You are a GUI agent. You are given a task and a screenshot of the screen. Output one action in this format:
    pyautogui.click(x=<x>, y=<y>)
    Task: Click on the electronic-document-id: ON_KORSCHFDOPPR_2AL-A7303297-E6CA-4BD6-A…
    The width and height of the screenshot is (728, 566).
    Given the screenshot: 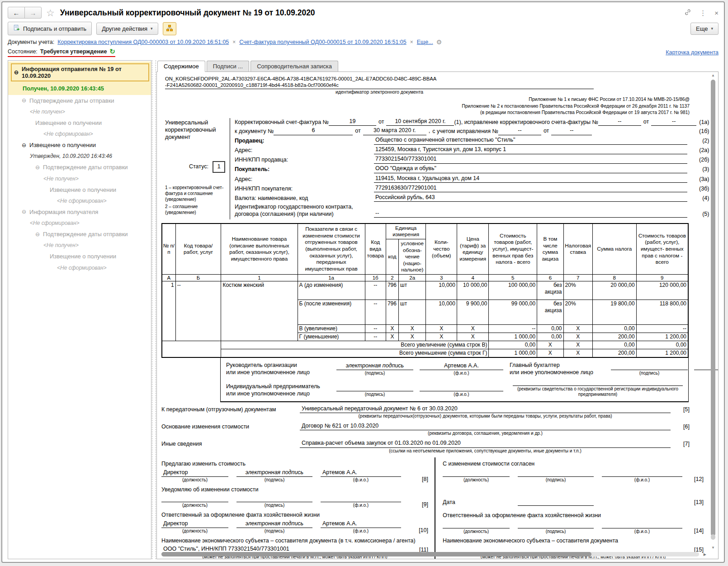 What is the action you would take?
    pyautogui.click(x=379, y=86)
    